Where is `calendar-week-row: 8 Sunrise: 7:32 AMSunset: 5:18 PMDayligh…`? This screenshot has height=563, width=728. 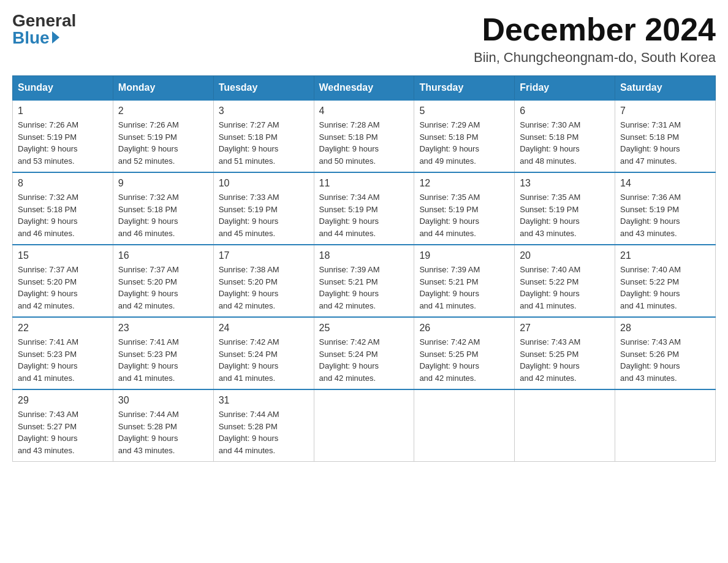
calendar-week-row: 8 Sunrise: 7:32 AMSunset: 5:18 PMDayligh… is located at coordinates (364, 209).